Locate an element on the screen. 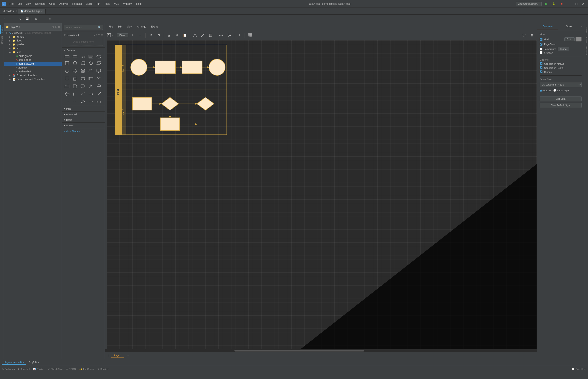 The image size is (588, 379). close-button: ✕ is located at coordinates (583, 4).